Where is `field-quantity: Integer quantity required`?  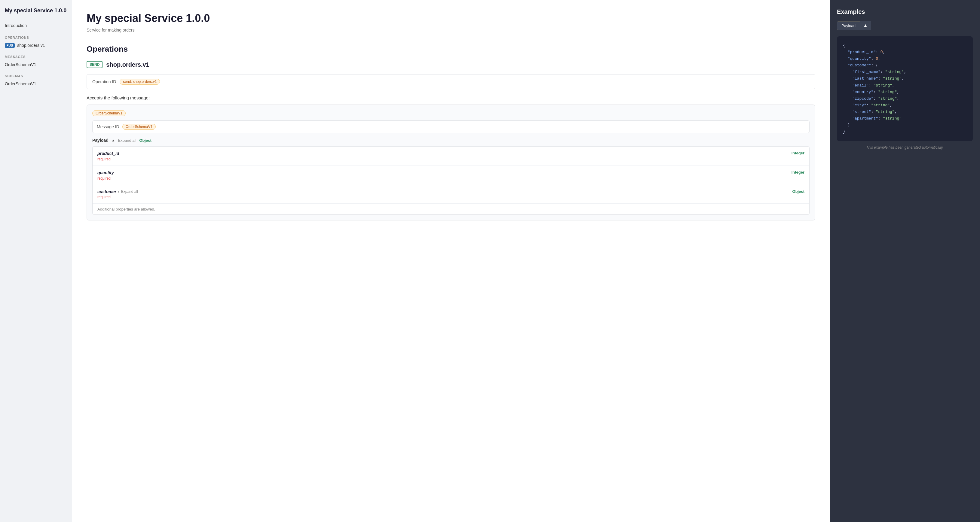 field-quantity: Integer quantity required is located at coordinates (451, 176).